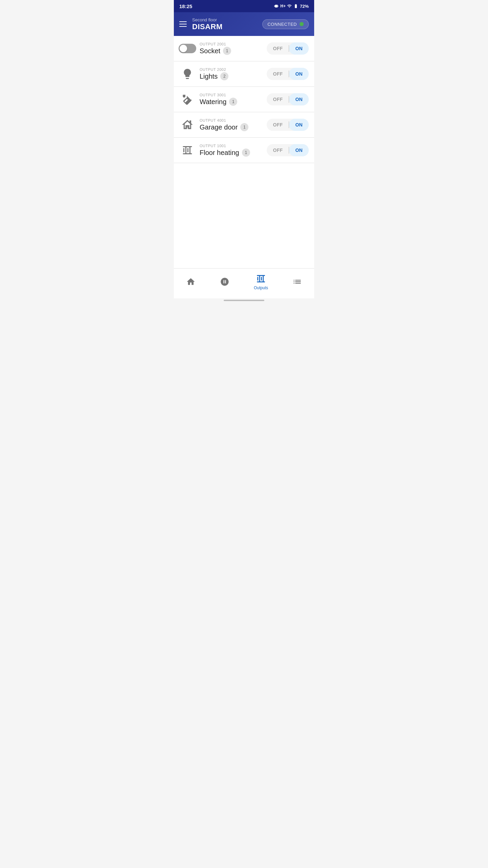  Describe the element at coordinates (244, 152) in the screenshot. I see `content-area: OUTPUT 2001 Socket 1 OFF ON OUTPUT 2002` at that location.